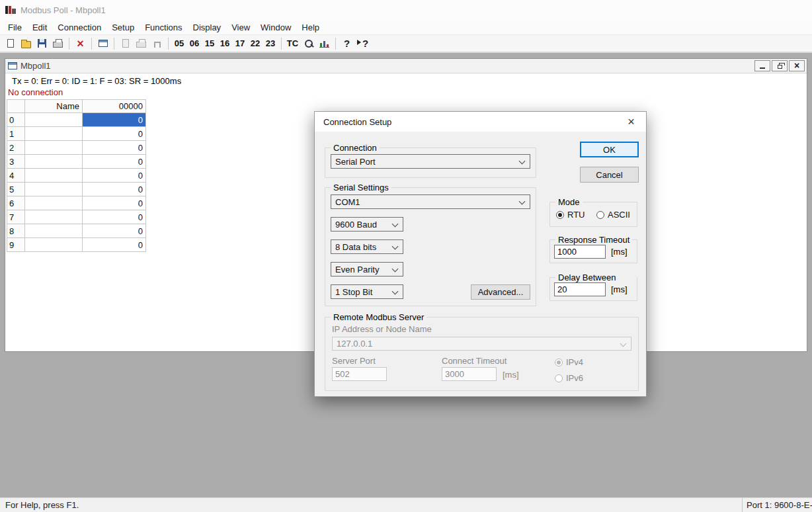 The height and width of the screenshot is (512, 812). What do you see at coordinates (208, 28) in the screenshot?
I see `menu-display: Display` at bounding box center [208, 28].